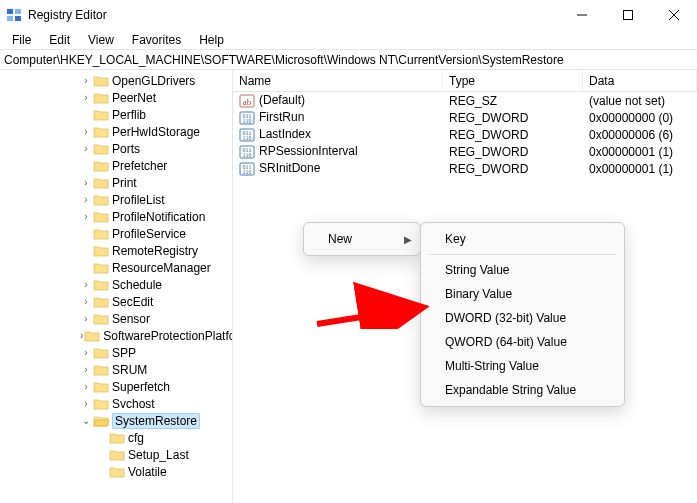 The width and height of the screenshot is (697, 503). Describe the element at coordinates (465, 81) in the screenshot. I see `list-header: Name Type Data` at that location.